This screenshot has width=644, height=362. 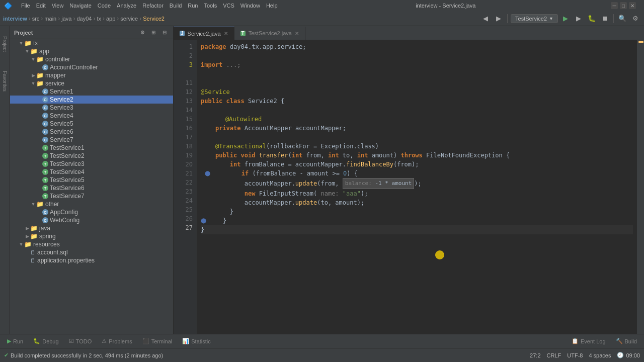 What do you see at coordinates (153, 6) in the screenshot?
I see `menu-refactor: Refactor` at bounding box center [153, 6].